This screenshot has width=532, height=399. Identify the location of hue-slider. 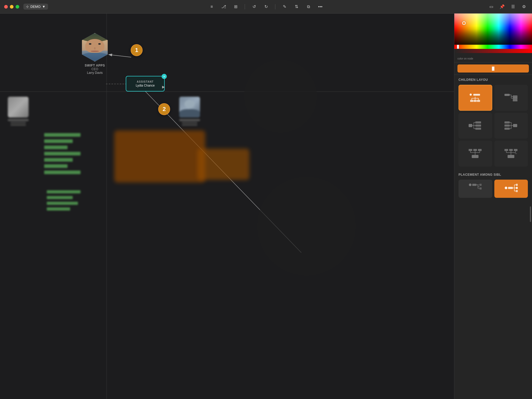
(493, 47).